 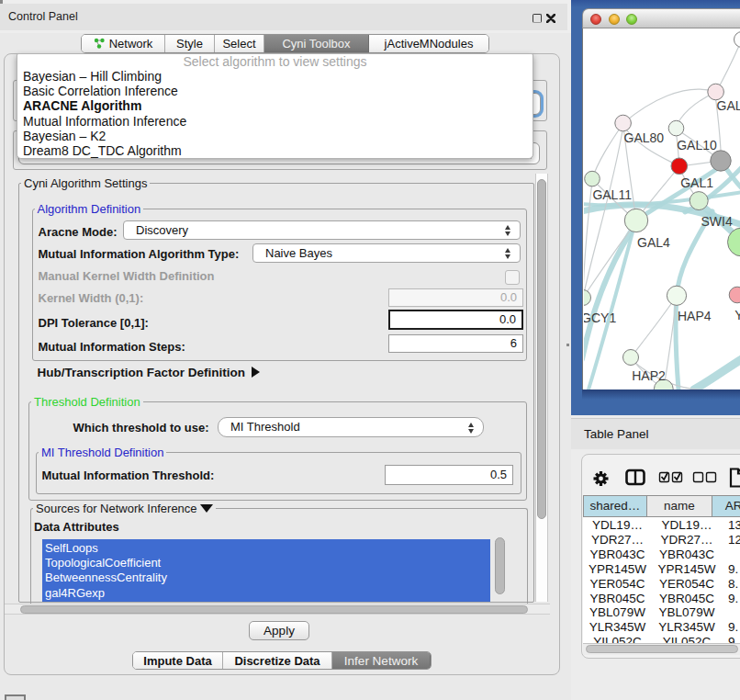 What do you see at coordinates (648, 376) in the screenshot?
I see `svg-text: HAP2` at bounding box center [648, 376].